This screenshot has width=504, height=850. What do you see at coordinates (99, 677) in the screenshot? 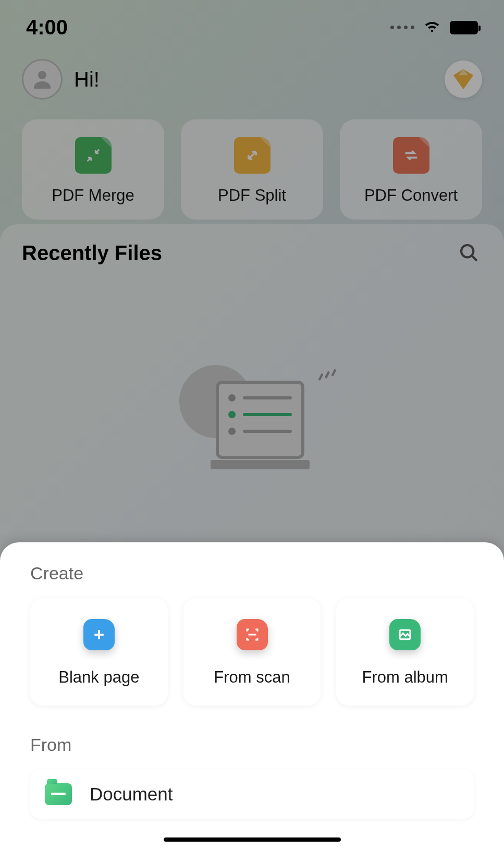
I see `create-label: Blank page` at bounding box center [99, 677].